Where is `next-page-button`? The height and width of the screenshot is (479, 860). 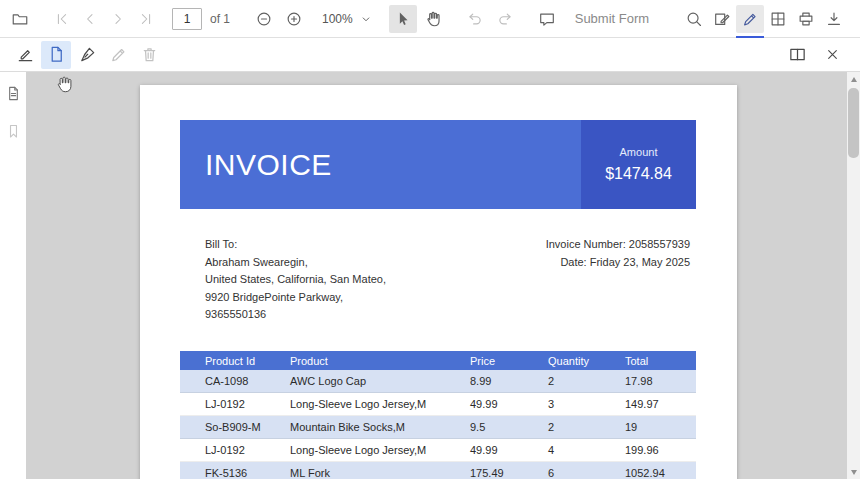 next-page-button is located at coordinates (118, 19).